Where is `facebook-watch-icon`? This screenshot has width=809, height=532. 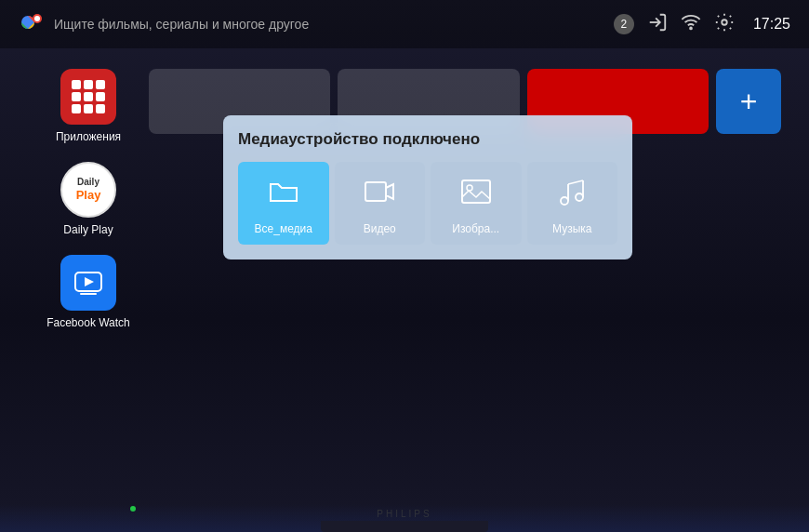 facebook-watch-icon is located at coordinates (88, 283).